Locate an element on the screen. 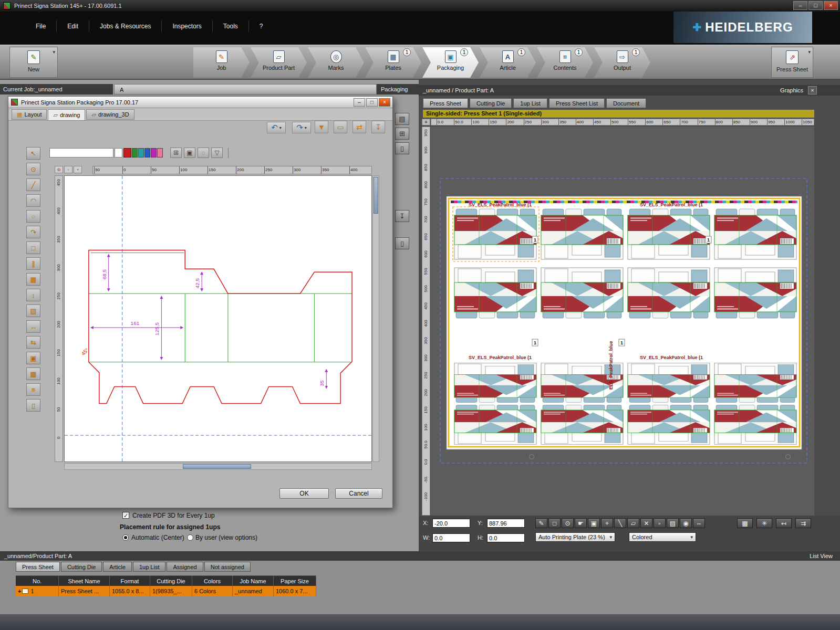  dialog-tab-drawing: ▱drawing is located at coordinates (66, 115).